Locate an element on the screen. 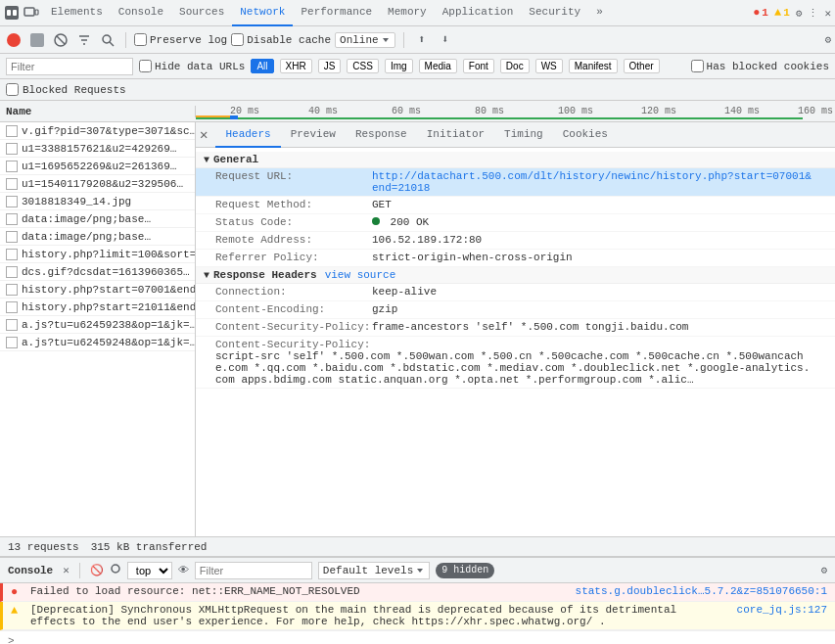 The width and height of the screenshot is (835, 644). tab-initiator: Initiator is located at coordinates (456, 135).